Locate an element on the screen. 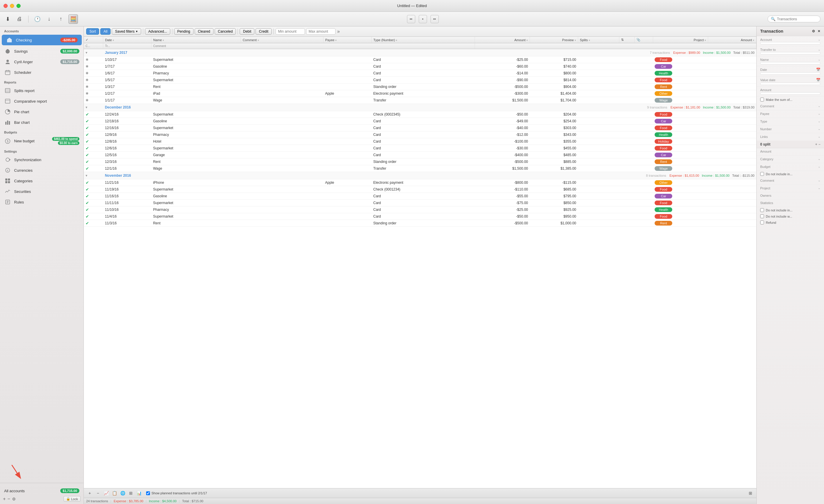 The height and width of the screenshot is (504, 824). header-amount: Amount ▾ is located at coordinates (502, 40).